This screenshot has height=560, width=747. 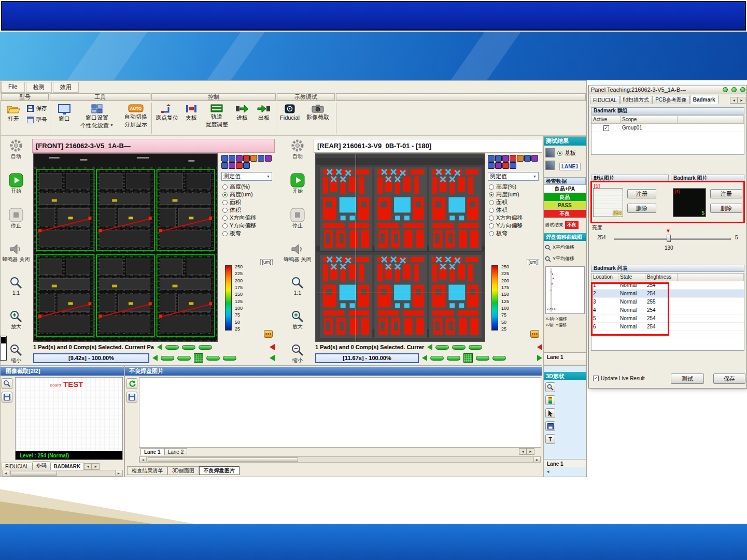 I want to click on save-view-button, so click(x=551, y=426).